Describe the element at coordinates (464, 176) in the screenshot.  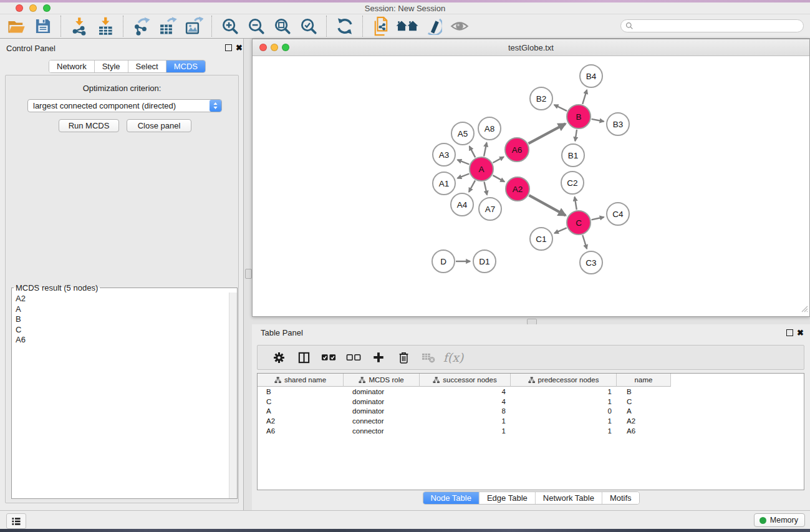
I see `graph-edge-A-A1` at that location.